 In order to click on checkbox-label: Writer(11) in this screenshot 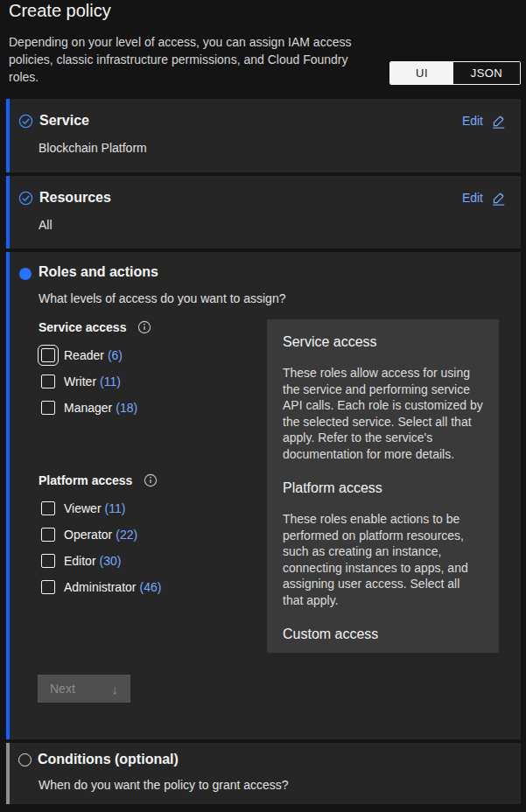, I will do `click(93, 382)`.